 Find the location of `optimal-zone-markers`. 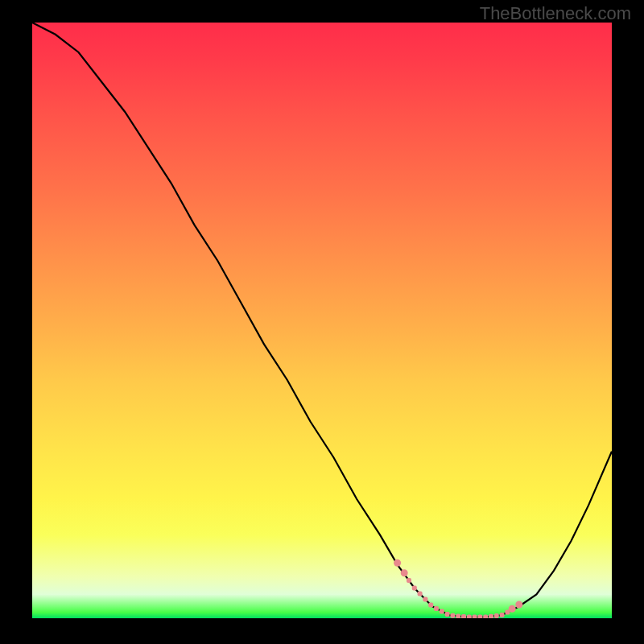

optimal-zone-markers is located at coordinates (458, 589).